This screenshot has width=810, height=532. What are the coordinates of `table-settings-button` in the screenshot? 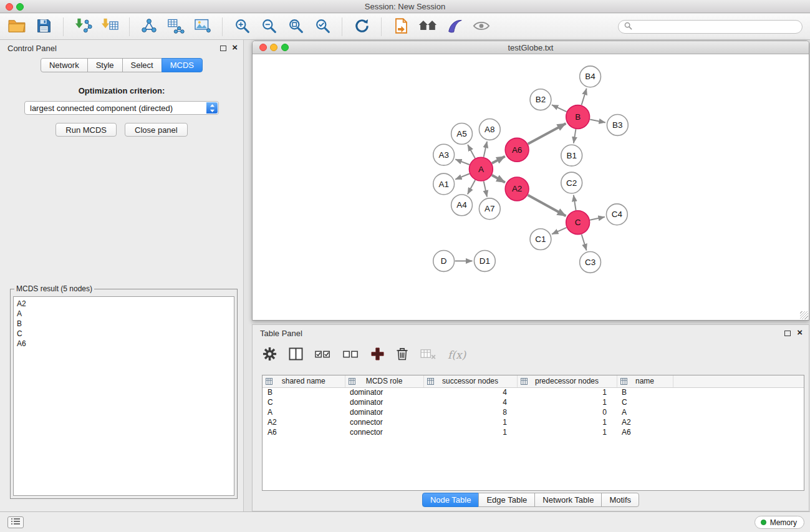 It's located at (269, 355).